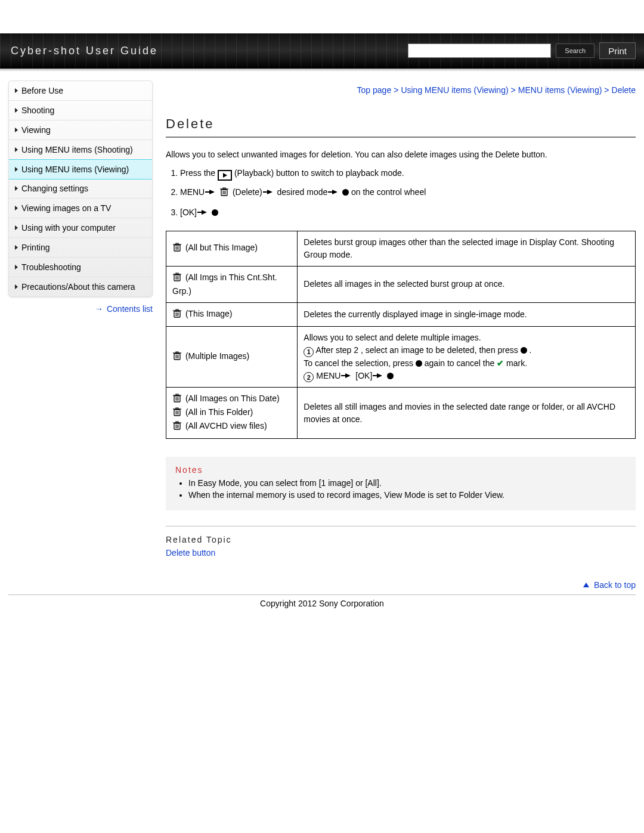  I want to click on check-icon: ✔, so click(500, 363).